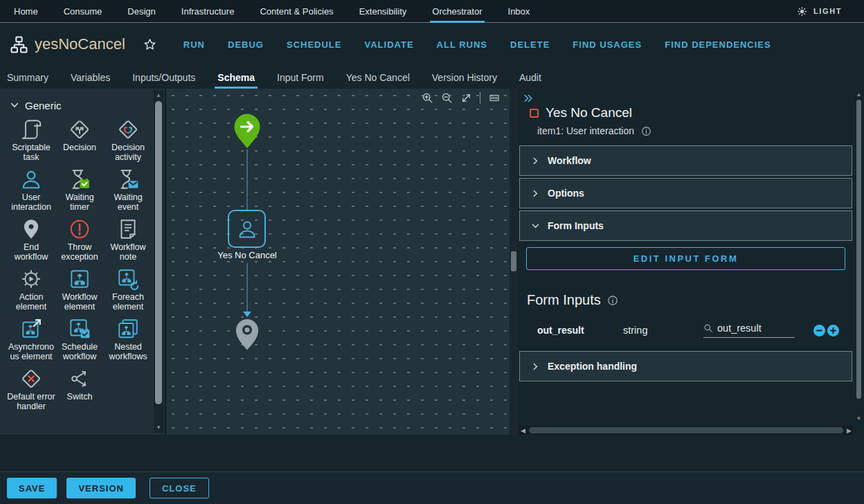 The image size is (864, 504). What do you see at coordinates (159, 253) in the screenshot?
I see `palette-scrollbar-thumb` at bounding box center [159, 253].